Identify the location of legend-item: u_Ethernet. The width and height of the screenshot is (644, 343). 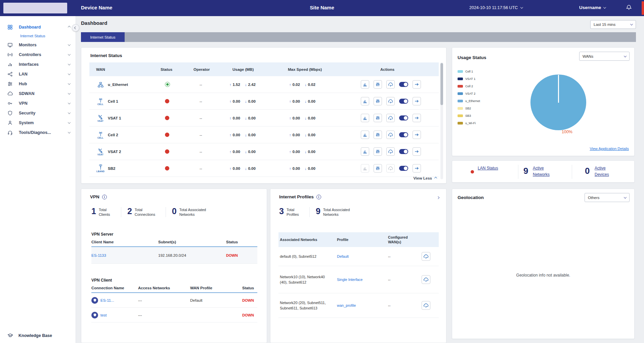
(469, 101).